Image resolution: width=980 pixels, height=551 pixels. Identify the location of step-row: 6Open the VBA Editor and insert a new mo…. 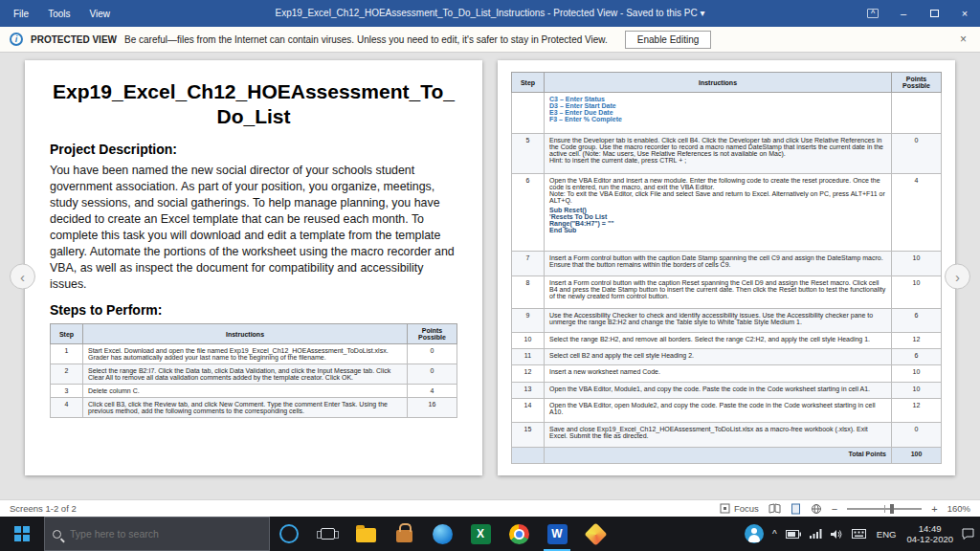
(727, 212).